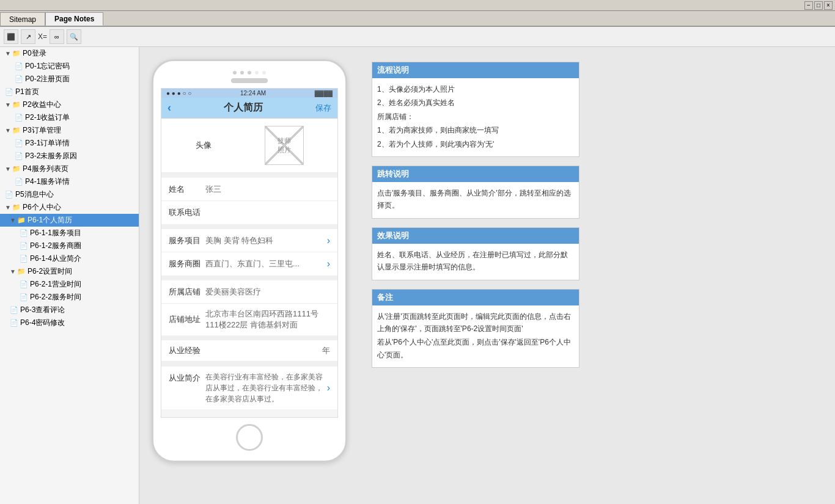 The width and height of the screenshot is (835, 504). Describe the element at coordinates (48, 143) in the screenshot. I see `sidebar-item-label: P3-1订单详情` at that location.